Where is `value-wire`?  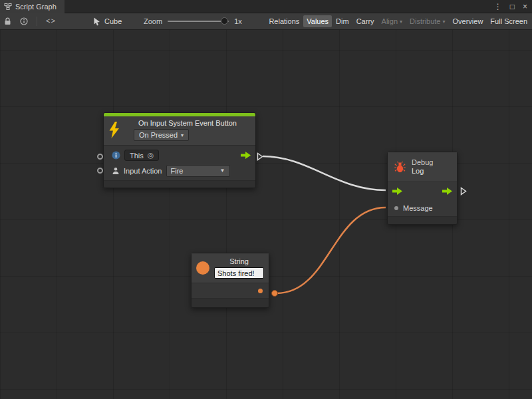 value-wire is located at coordinates (331, 250).